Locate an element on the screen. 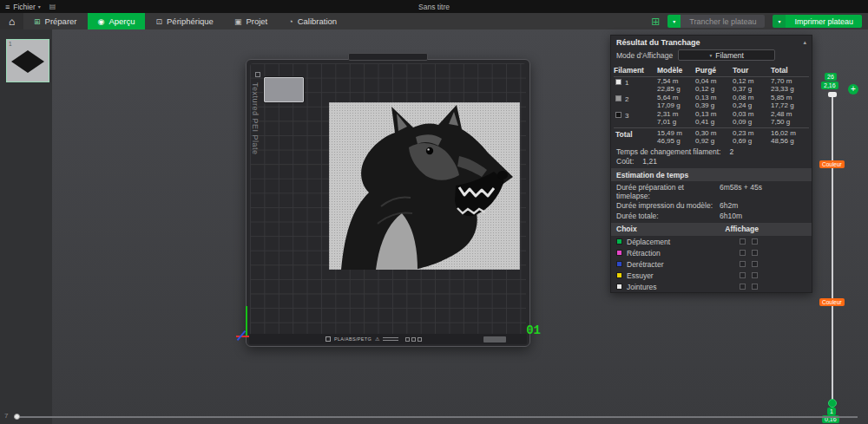 The height and width of the screenshot is (424, 868). time-section-title: Estimation de temps is located at coordinates (712, 175).